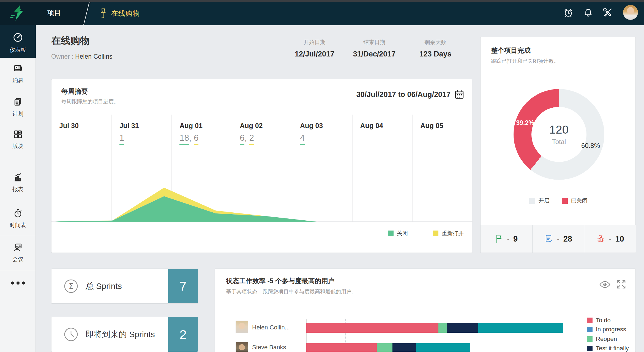 The image size is (644, 352). Describe the element at coordinates (291, 292) in the screenshot. I see `status-efficiency-subtitle: 基于其项状态，跟踪您项目中参与度最高和最低的用户。` at that location.